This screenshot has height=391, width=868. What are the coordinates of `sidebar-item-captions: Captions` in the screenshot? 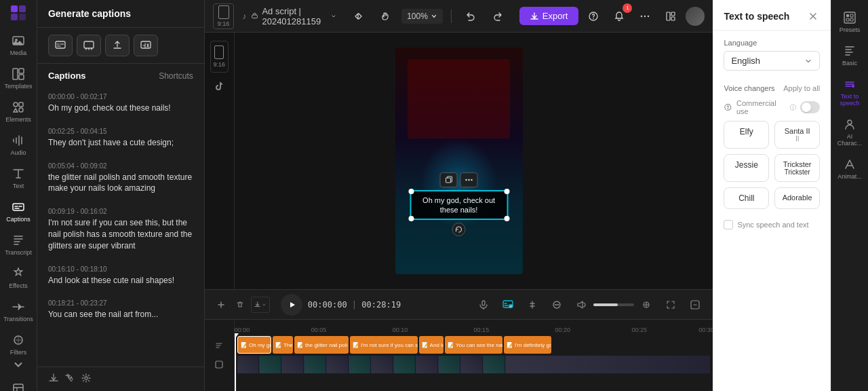 It's located at (18, 212).